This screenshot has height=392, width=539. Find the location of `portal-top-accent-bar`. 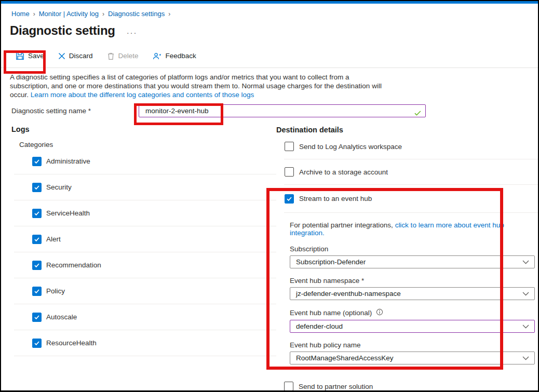

portal-top-accent-bar is located at coordinates (270, 2).